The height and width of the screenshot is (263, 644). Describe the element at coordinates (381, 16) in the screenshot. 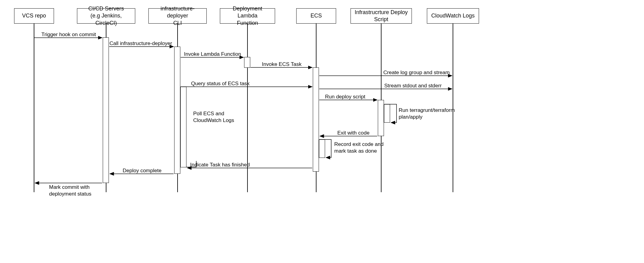

I see `participant-label: Infrastrucrture DeployScript` at that location.